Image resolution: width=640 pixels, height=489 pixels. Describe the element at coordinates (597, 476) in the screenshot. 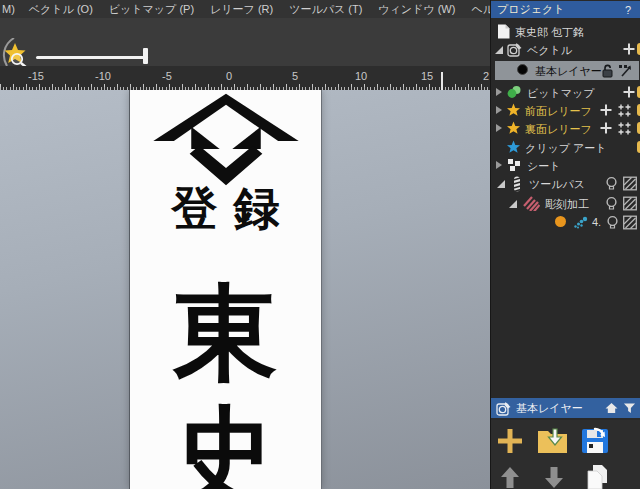

I see `copy-page-icon` at that location.